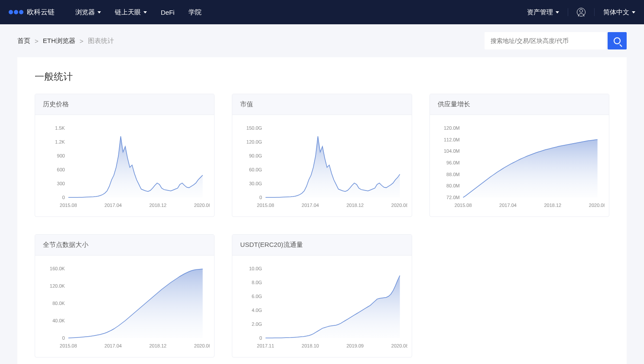 This screenshot has height=364, width=644. I want to click on svg-text: 300, so click(61, 184).